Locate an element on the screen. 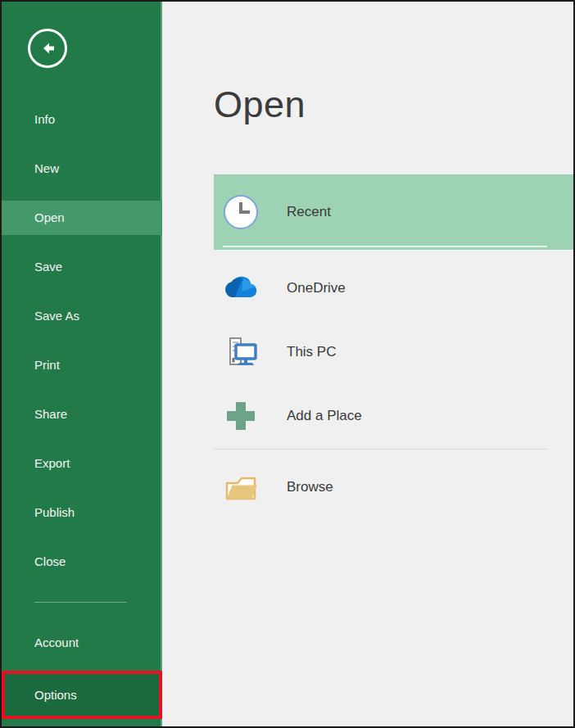 This screenshot has height=728, width=575. place-item-browse: Browse is located at coordinates (381, 487).